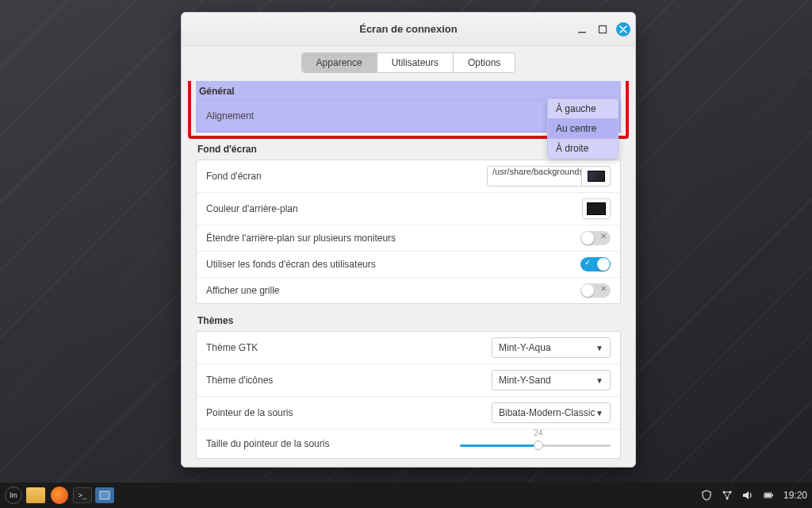 This screenshot has height=508, width=812. What do you see at coordinates (551, 348) in the screenshot?
I see `gtk-theme-combo: Mint-Y-Aqua ▼` at bounding box center [551, 348].